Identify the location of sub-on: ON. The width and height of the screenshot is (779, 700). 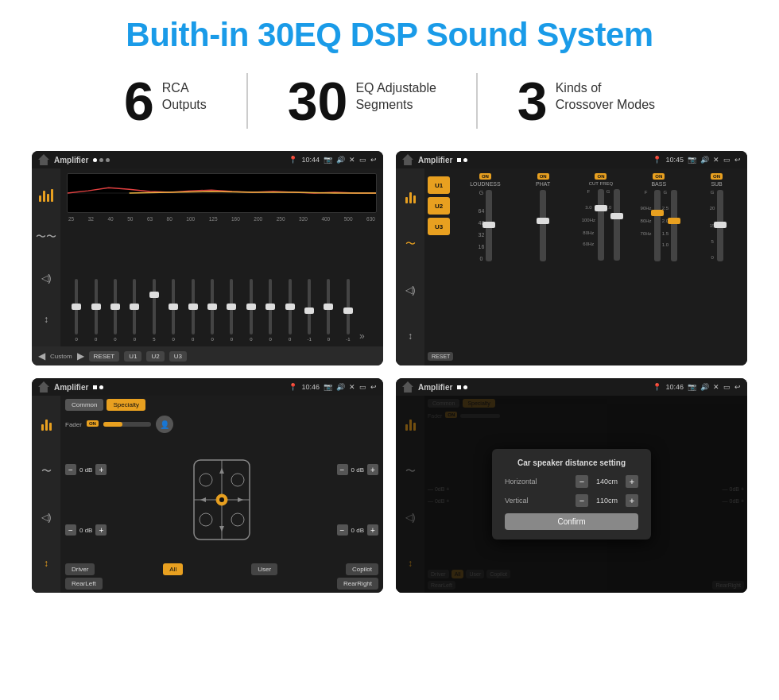
(717, 176).